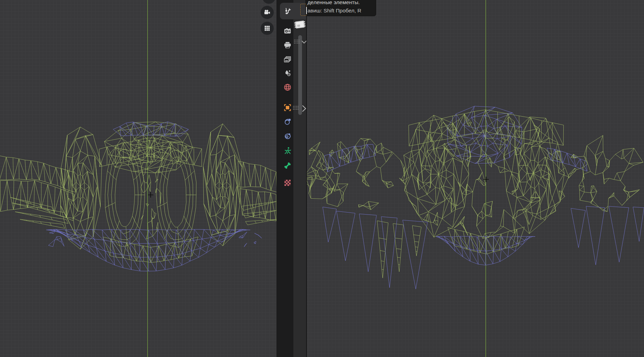  Describe the element at coordinates (288, 11) in the screenshot. I see `tool-icon` at that location.